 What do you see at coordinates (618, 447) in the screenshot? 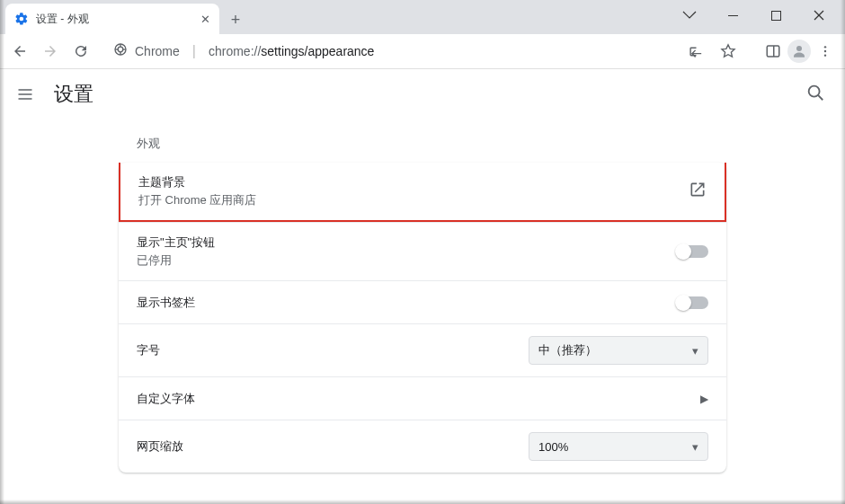
I see `page-zoom-dropdown: 100% ▾` at bounding box center [618, 447].